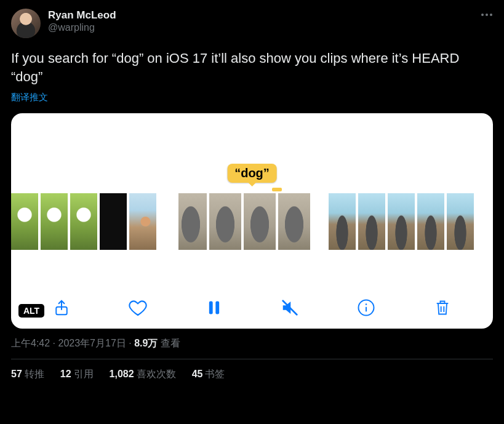 The width and height of the screenshot is (504, 424). Describe the element at coordinates (138, 308) in the screenshot. I see `heart-icon` at that location.